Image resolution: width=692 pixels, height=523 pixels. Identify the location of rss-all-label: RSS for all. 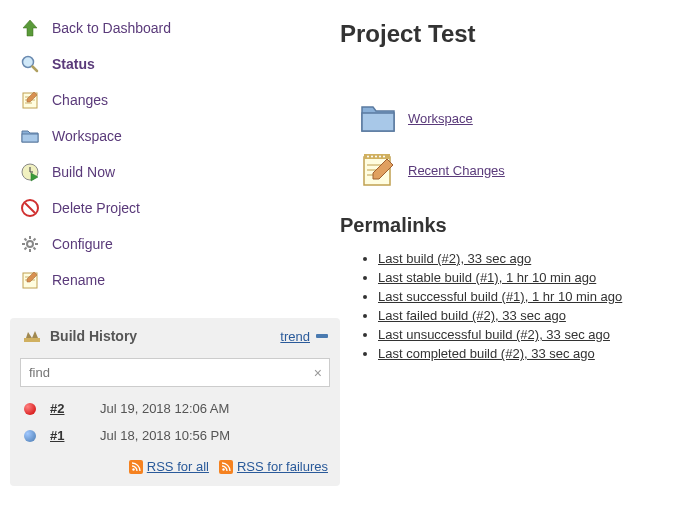
(178, 466).